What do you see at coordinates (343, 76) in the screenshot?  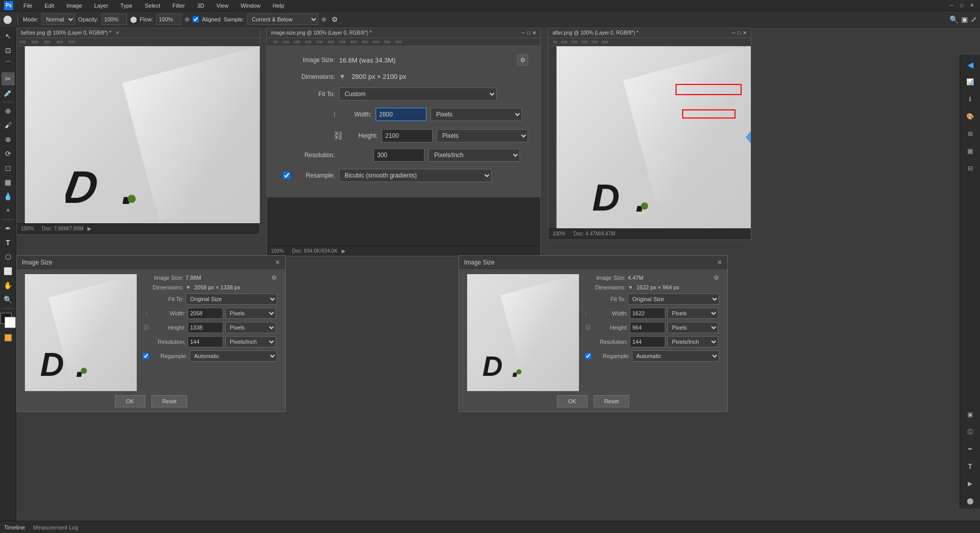 I see `main-dim-arrow: ▼` at bounding box center [343, 76].